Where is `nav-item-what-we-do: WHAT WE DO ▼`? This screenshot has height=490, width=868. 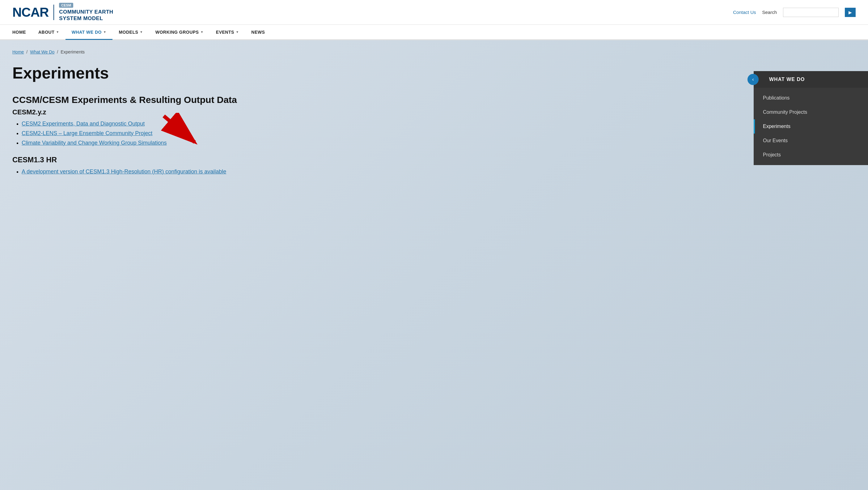
nav-item-what-we-do: WHAT WE DO ▼ is located at coordinates (89, 32).